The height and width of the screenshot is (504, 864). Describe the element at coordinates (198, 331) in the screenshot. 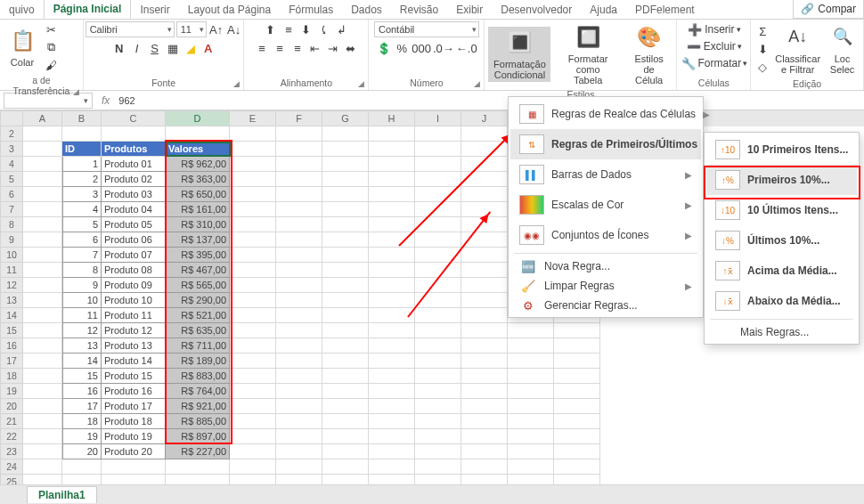

I see `cell: R$ 635,00` at that location.